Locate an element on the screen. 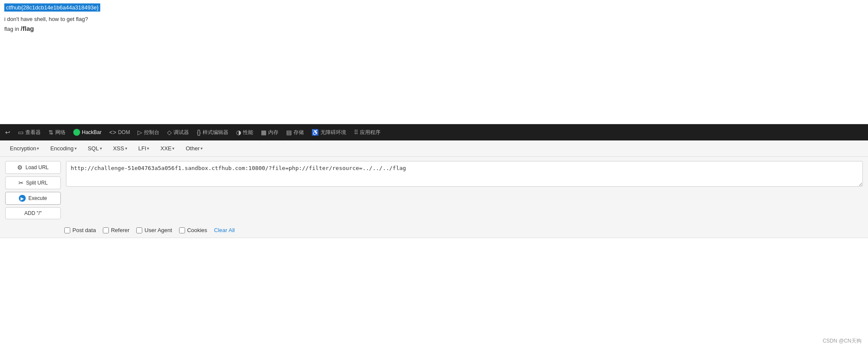 The height and width of the screenshot is (349, 868). memory-label: 内存 is located at coordinates (273, 133).